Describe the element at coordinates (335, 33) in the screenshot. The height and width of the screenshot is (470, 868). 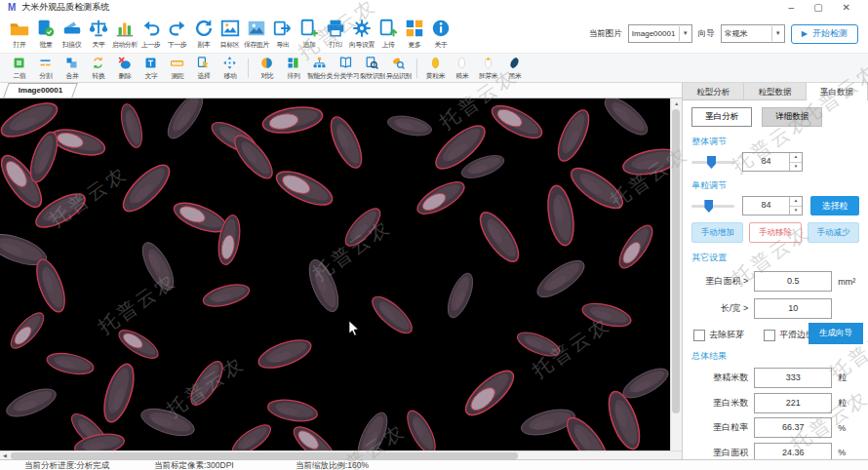
I see `print-button: 打印` at that location.